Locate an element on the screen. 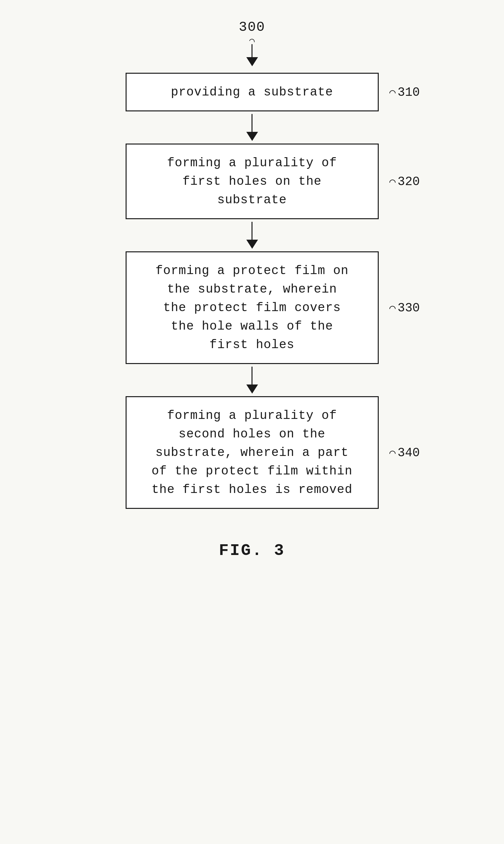 This screenshot has height=844, width=504. step-340-text: forming a plurality ofsecond holes on th… is located at coordinates (252, 453).